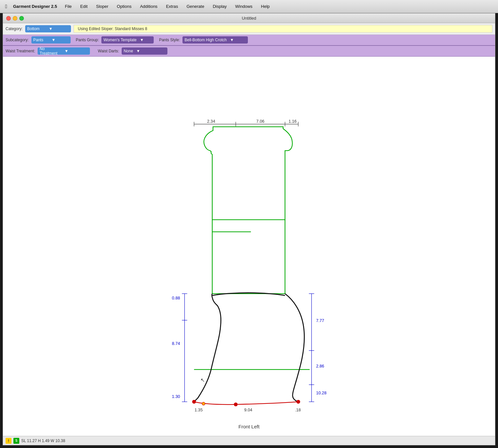 Image resolution: width=498 pixels, height=448 pixels. Describe the element at coordinates (169, 40) in the screenshot. I see `pants-style-label: Pants Style:` at that location.